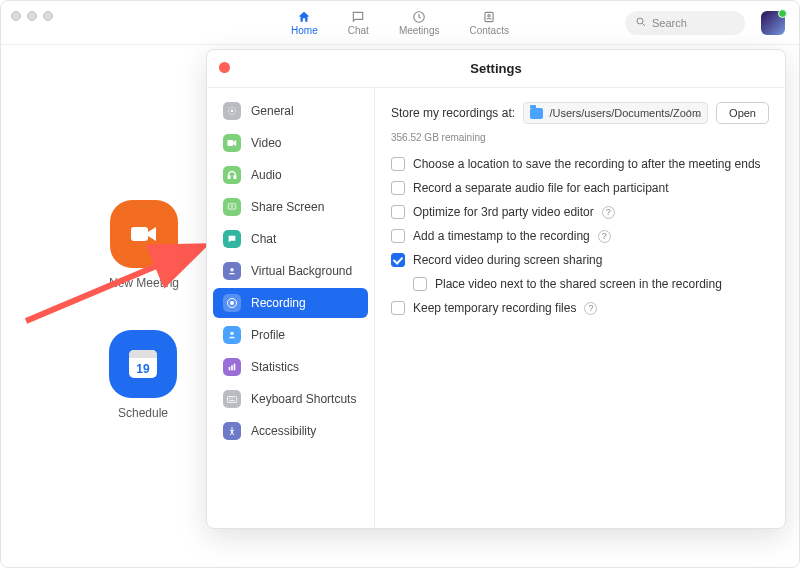  I want to click on option-optimize-3rd-party: Optimize for 3rd party video editor ?, so click(580, 212).